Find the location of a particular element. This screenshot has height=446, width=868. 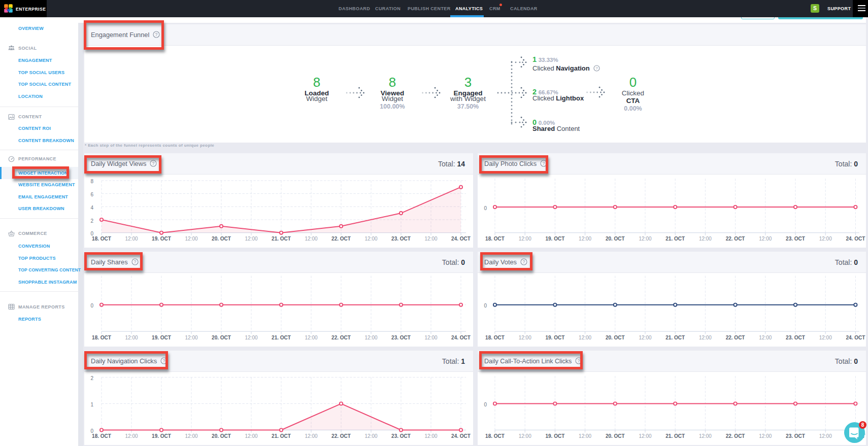

svg-text: 6 is located at coordinates (92, 195).